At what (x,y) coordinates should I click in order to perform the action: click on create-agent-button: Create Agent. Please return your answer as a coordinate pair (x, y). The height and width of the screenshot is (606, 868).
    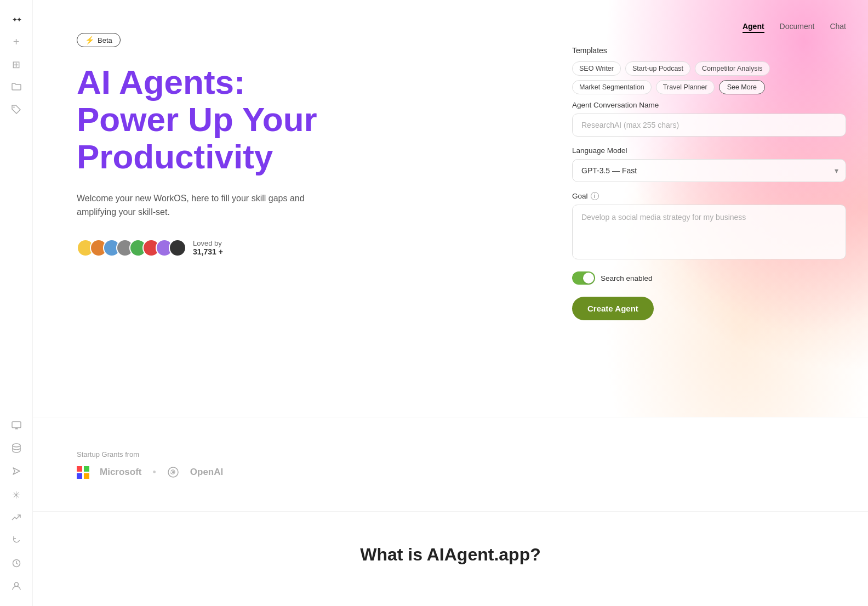
    Looking at the image, I should click on (613, 308).